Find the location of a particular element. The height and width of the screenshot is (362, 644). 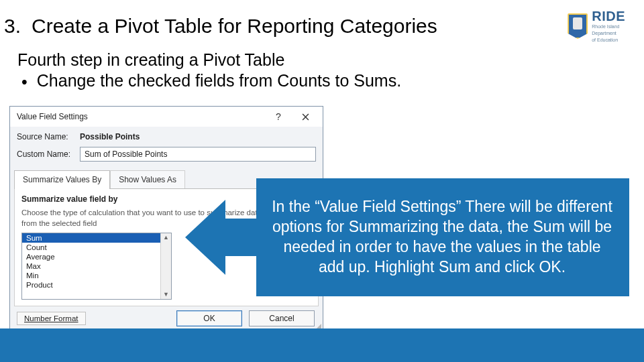

list-item: Max is located at coordinates (97, 266).